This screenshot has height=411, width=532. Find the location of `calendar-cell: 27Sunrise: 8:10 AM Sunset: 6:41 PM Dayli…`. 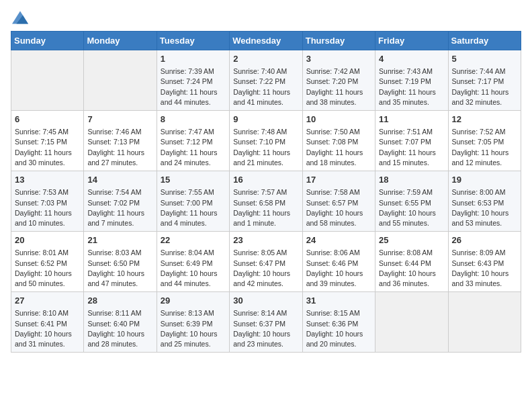

calendar-cell: 27Sunrise: 8:10 AM Sunset: 6:41 PM Dayli… is located at coordinates (48, 322).